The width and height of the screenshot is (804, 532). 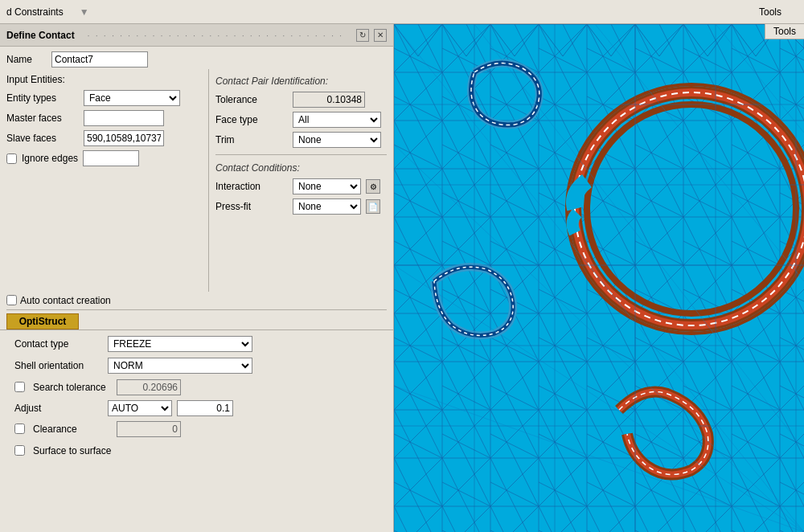 What do you see at coordinates (59, 344) in the screenshot?
I see `contact-type-label: Contact type` at bounding box center [59, 344].